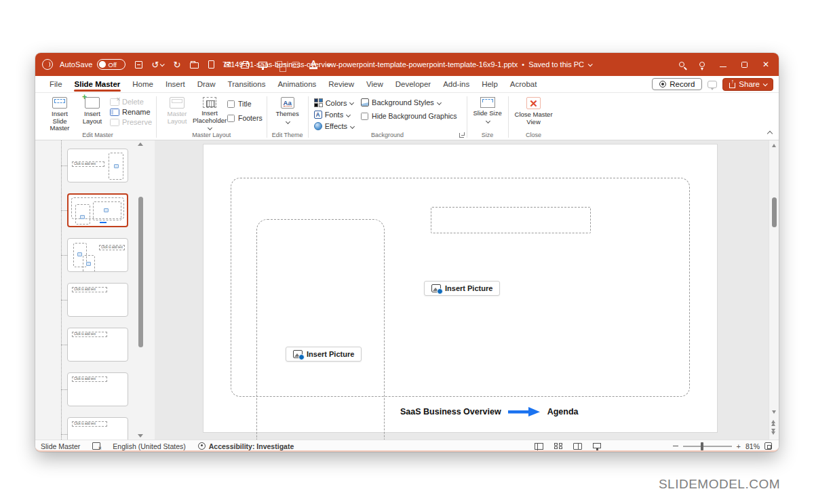  I want to click on themes-button: Aa Themes, so click(288, 110).